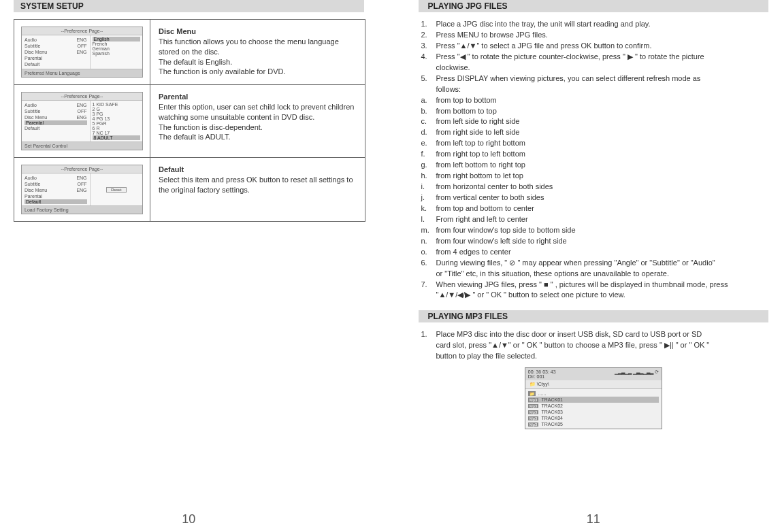  Describe the element at coordinates (595, 356) in the screenshot. I see `list-item: button to play the file selected.` at that location.